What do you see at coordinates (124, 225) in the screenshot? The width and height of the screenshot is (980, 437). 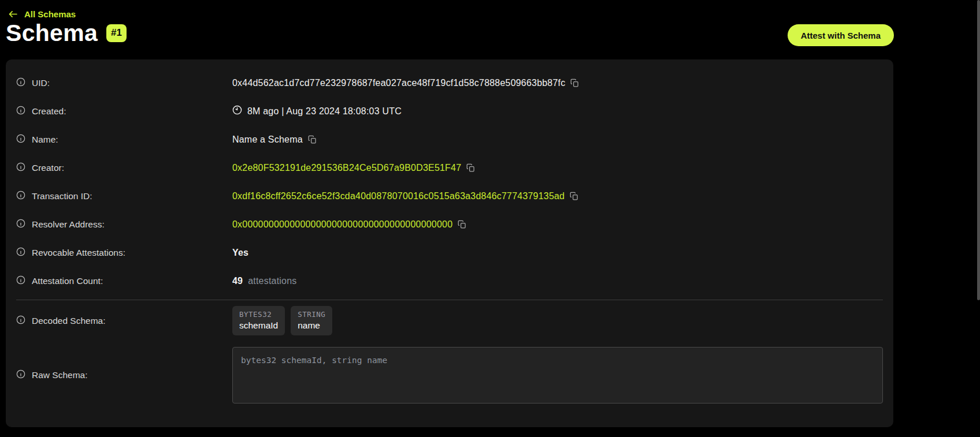 I see `row-resolver-address-label-cell: Resolver Address:` at bounding box center [124, 225].